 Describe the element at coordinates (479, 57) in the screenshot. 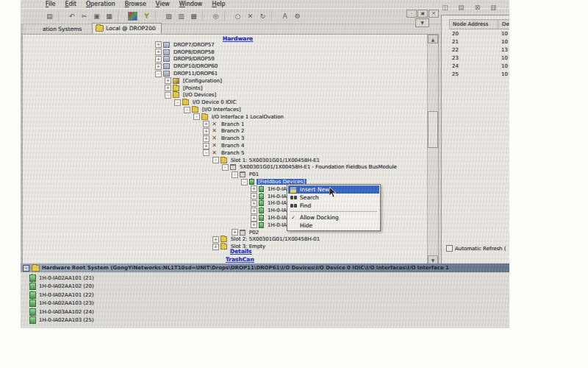

I see `table-row: 2310` at that location.